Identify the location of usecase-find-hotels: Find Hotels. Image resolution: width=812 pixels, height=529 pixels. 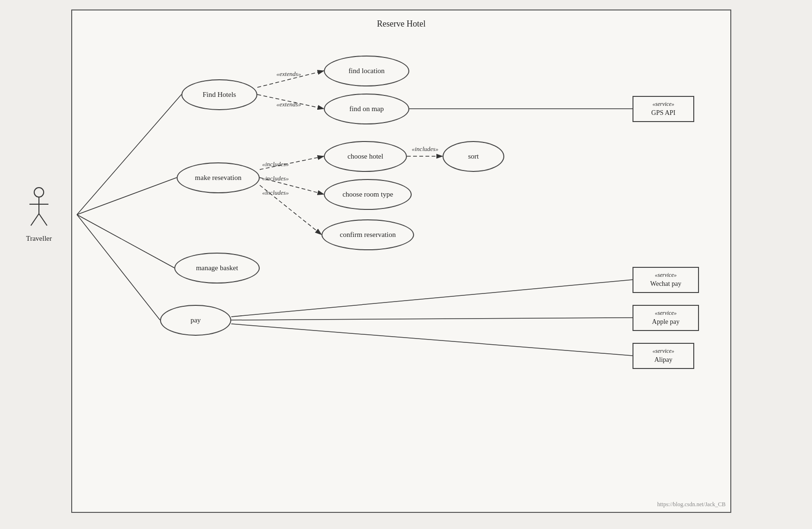
(219, 95).